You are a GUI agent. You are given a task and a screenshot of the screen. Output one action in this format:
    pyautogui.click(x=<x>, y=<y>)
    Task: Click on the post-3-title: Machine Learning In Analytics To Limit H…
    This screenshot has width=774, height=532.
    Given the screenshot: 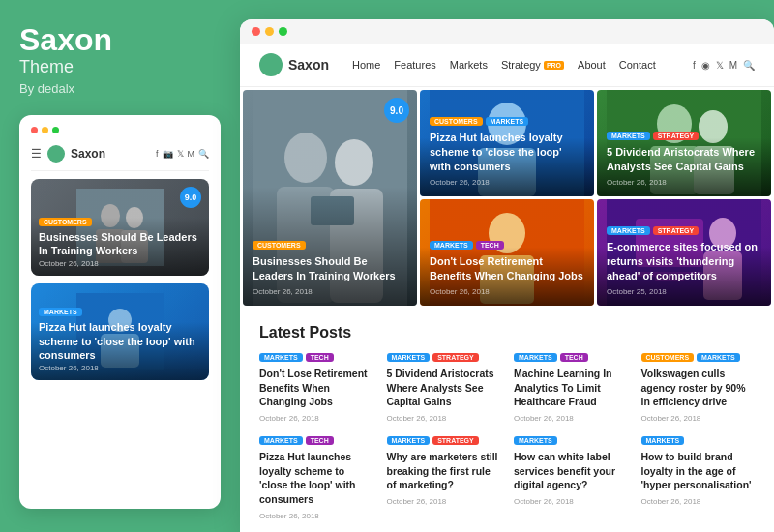 What is the action you would take?
    pyautogui.click(x=571, y=388)
    